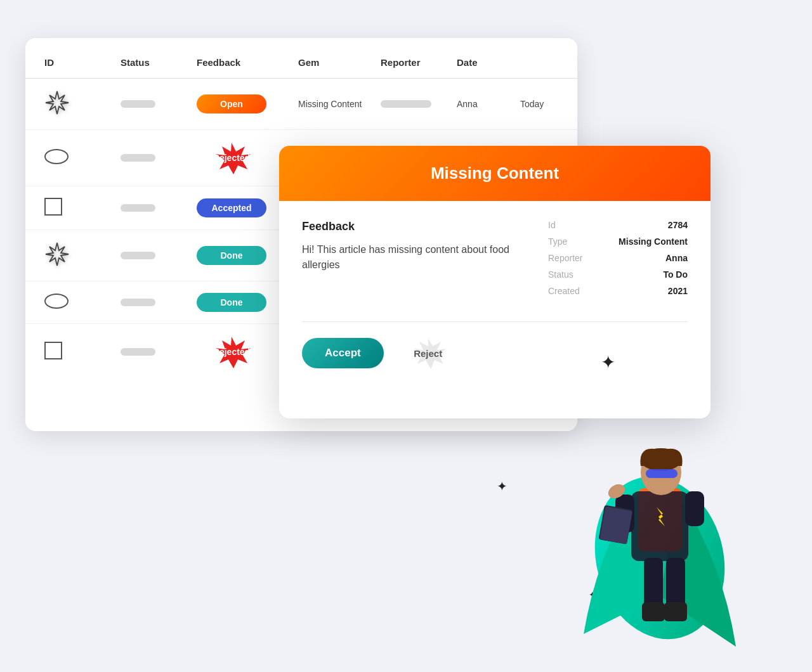 The height and width of the screenshot is (672, 812). I want to click on reject-label: Reject, so click(428, 354).